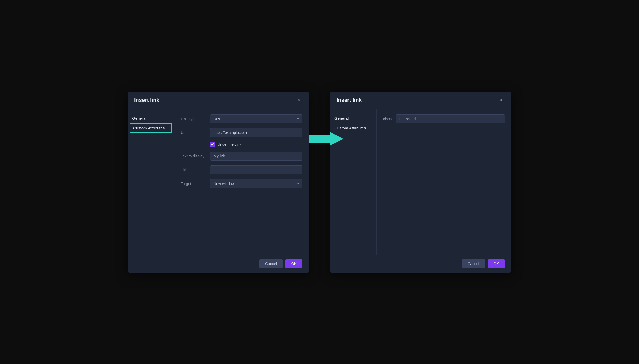 This screenshot has width=639, height=364. Describe the element at coordinates (496, 264) in the screenshot. I see `dialog-2-ok-button: OK` at that location.